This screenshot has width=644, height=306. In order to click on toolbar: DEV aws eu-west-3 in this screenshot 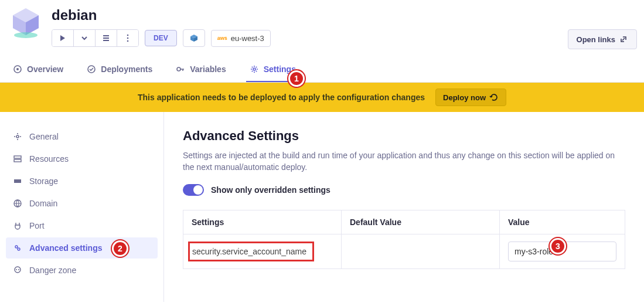, I will do `click(343, 38)`.